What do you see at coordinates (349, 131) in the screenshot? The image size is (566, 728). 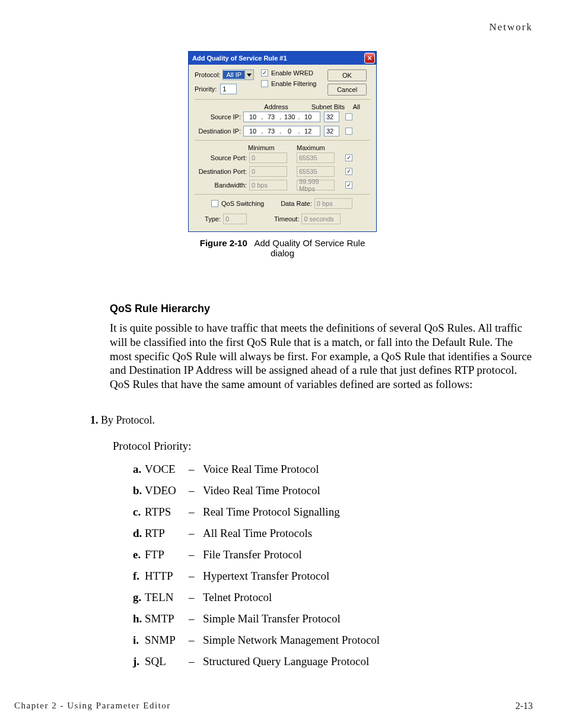 I see `dest-ip-all-checkbox` at bounding box center [349, 131].